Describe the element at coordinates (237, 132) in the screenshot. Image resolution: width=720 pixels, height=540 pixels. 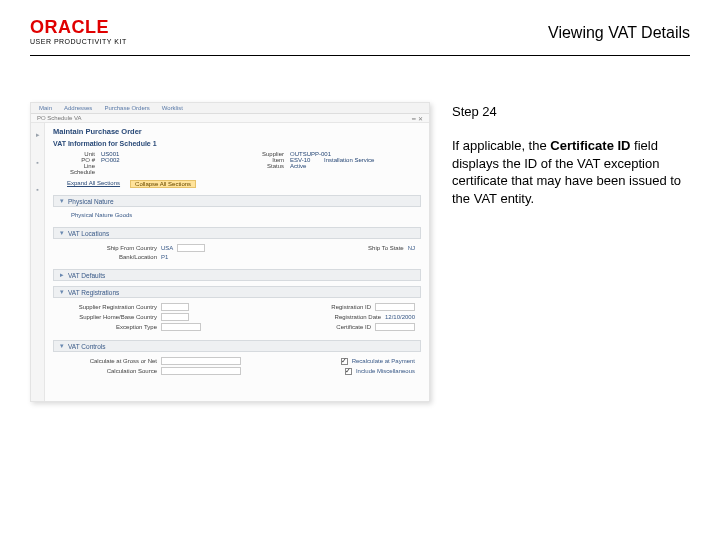
I see `page-heading-1: Maintain Purchase Order` at that location.